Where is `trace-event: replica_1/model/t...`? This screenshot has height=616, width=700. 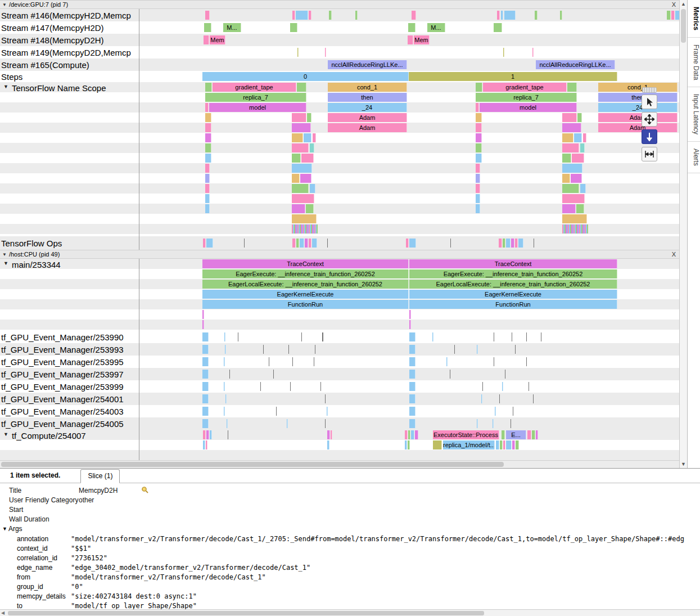 trace-event: replica_1/model/t... is located at coordinates (469, 445).